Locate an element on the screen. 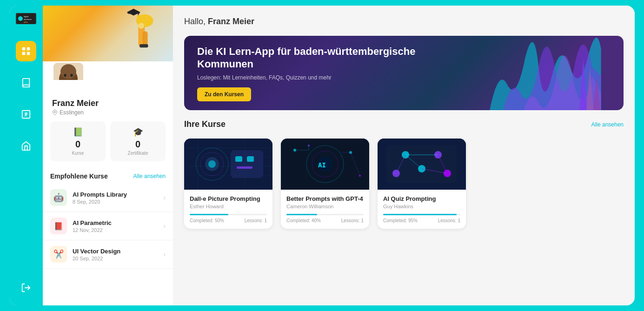 The image size is (644, 311). list-item: ✂️ UI Vector Design 20 Sep, 2022 › is located at coordinates (108, 255).